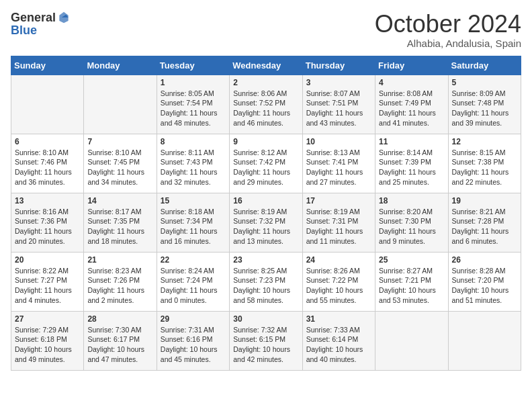 The image size is (532, 411). What do you see at coordinates (120, 163) in the screenshot?
I see `calendar-cell: 7 Sunrise: 8:10 AM Sunset: 7:45 PM Dayli…` at bounding box center [120, 163].